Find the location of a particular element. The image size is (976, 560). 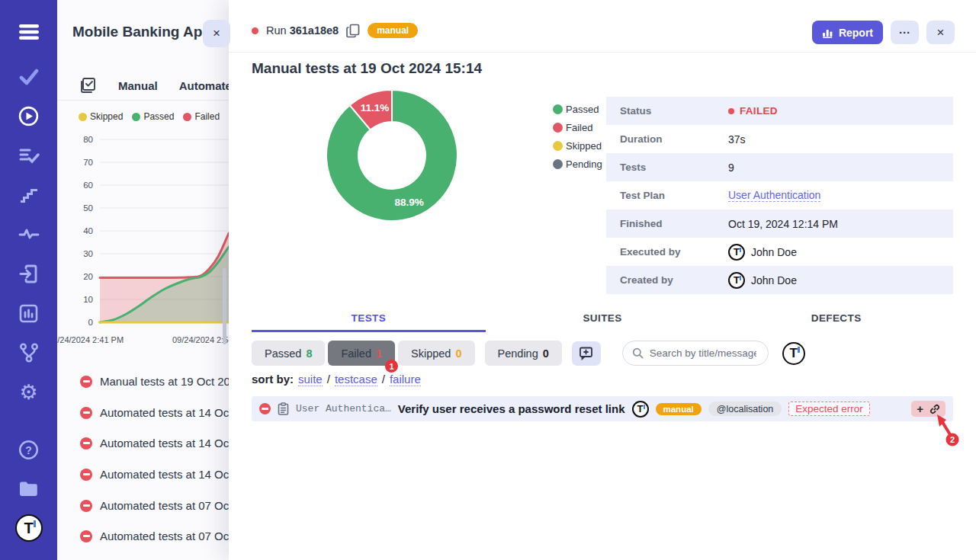

passed-dot-icon is located at coordinates (136, 117).